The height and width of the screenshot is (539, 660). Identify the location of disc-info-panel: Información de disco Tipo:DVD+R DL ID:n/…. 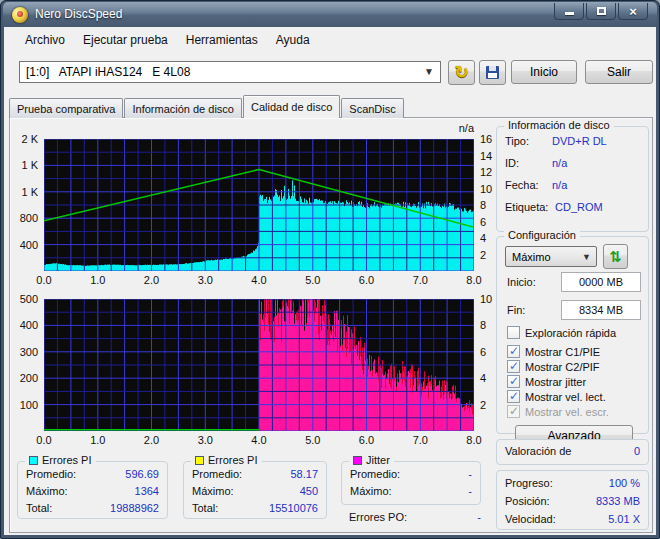
(572, 179).